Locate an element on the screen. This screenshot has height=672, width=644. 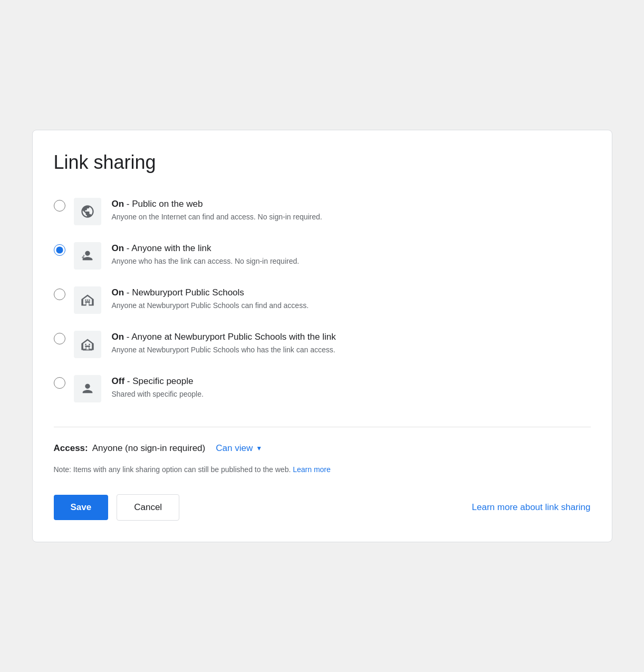
radio-wrap-specific-people is located at coordinates (60, 383).